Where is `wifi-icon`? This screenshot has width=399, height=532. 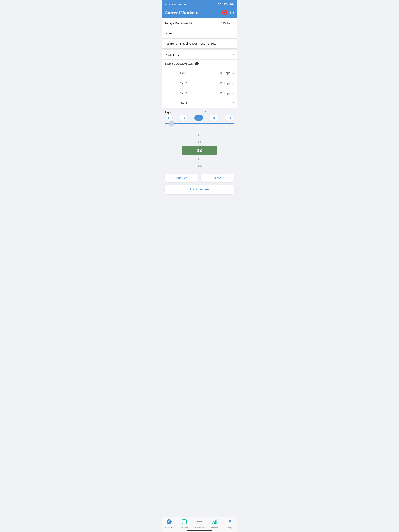 wifi-icon is located at coordinates (219, 4).